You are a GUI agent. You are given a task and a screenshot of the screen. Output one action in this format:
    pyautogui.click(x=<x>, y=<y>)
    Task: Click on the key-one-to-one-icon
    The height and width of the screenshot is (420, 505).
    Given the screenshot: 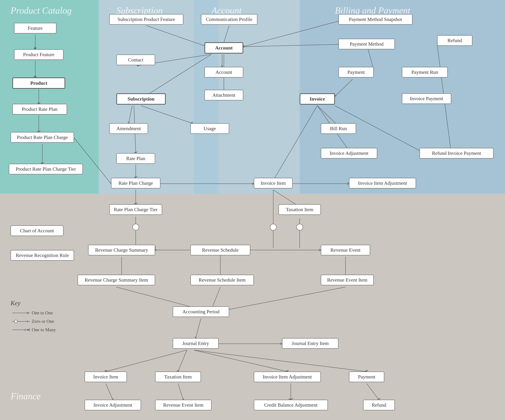 What is the action you would take?
    pyautogui.click(x=21, y=313)
    